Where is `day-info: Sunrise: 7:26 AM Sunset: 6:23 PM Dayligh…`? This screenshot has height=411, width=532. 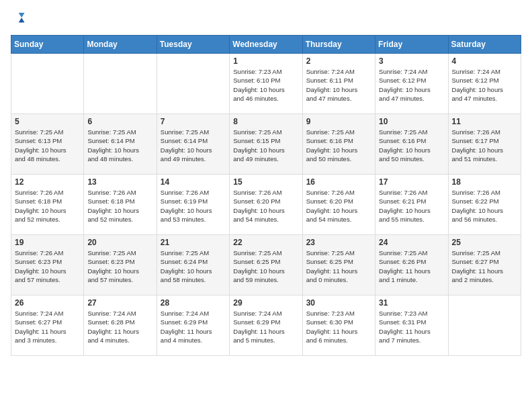
day-info: Sunrise: 7:26 AM Sunset: 6:23 PM Dayligh… is located at coordinates (47, 266).